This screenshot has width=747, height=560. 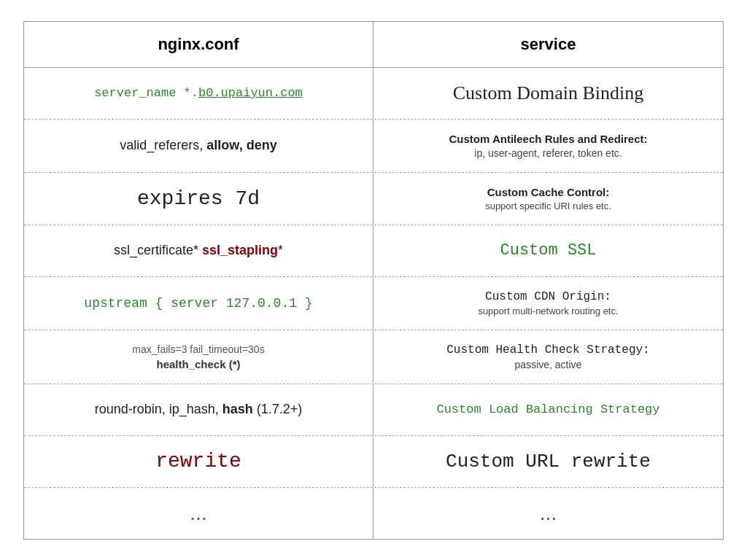 What do you see at coordinates (549, 251) in the screenshot?
I see `cell-ssl-right: Custom SSL` at bounding box center [549, 251].